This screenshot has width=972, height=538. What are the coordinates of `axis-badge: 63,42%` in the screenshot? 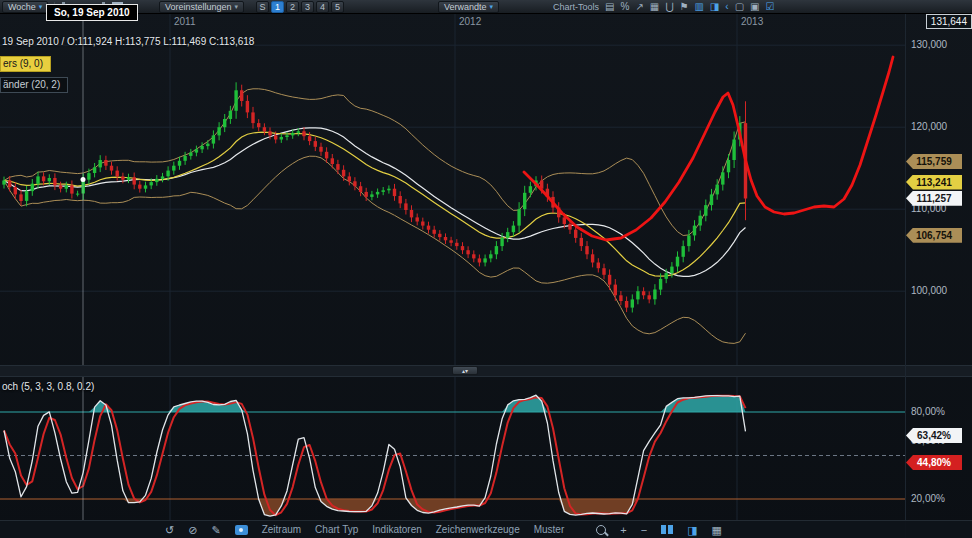 It's located at (934, 436).